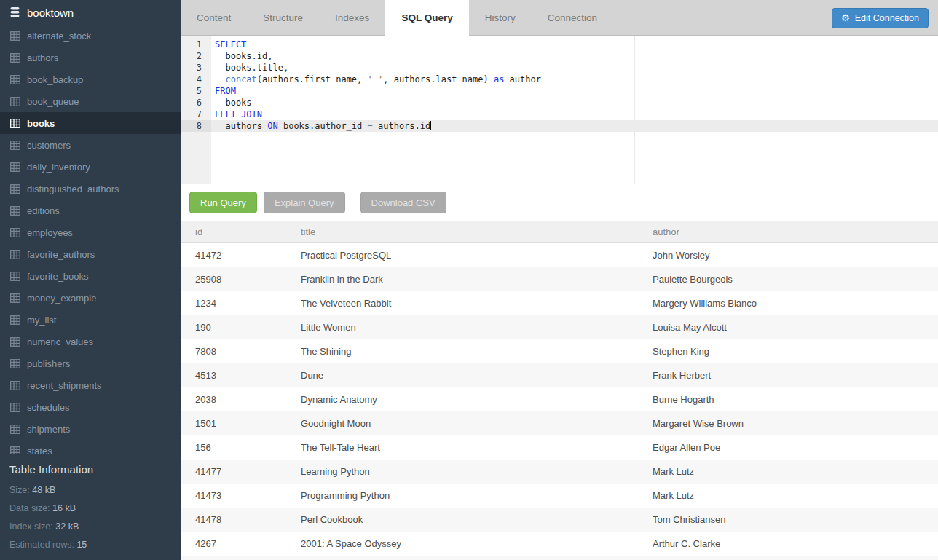 The image size is (938, 560). Describe the element at coordinates (90, 210) in the screenshot. I see `sidebar-table-editions: editions` at that location.